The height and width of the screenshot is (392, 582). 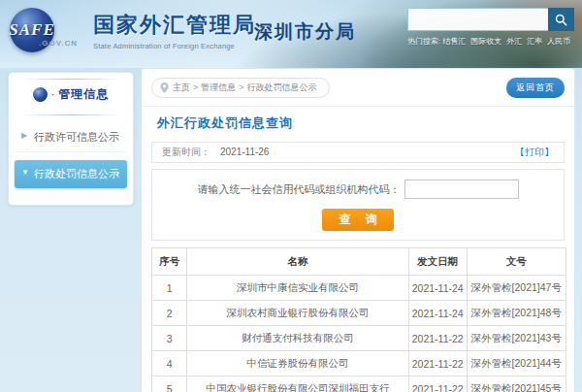 What do you see at coordinates (71, 175) in the screenshot?
I see `sidebar-item-penalty-disclosure: ▼行政处罚信息公示›` at bounding box center [71, 175].